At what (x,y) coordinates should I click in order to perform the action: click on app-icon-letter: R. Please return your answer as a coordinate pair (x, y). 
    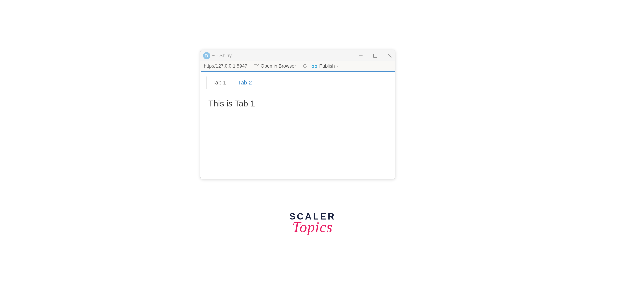
    Looking at the image, I should click on (207, 56).